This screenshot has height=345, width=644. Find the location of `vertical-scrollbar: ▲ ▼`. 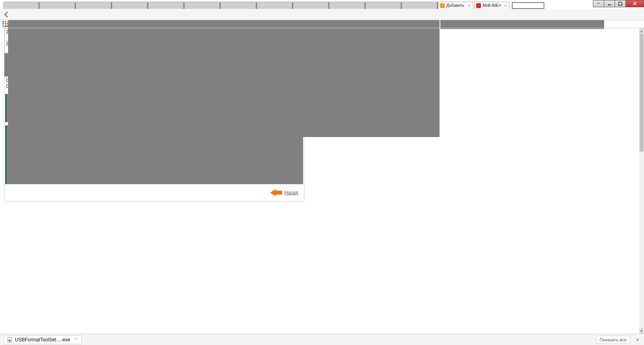

vertical-scrollbar: ▲ ▼ is located at coordinates (642, 181).